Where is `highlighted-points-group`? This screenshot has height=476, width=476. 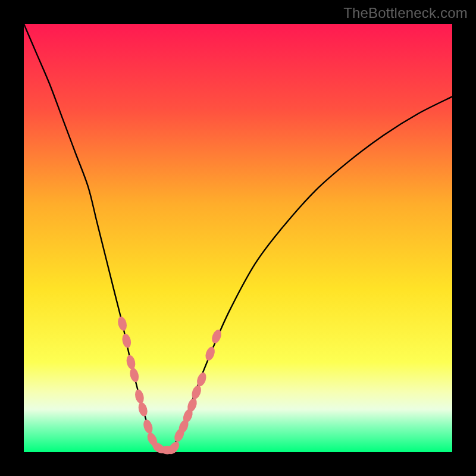
highlighted-points-group is located at coordinates (170, 386).